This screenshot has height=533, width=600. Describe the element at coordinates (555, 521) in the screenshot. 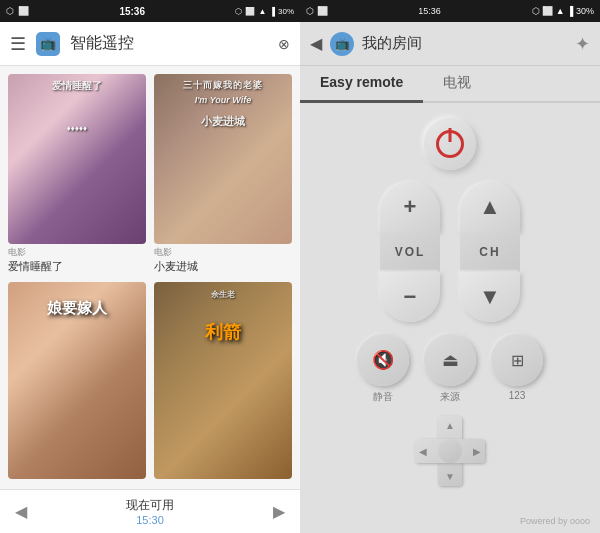

I see `footer-text: Powered by oooo` at that location.